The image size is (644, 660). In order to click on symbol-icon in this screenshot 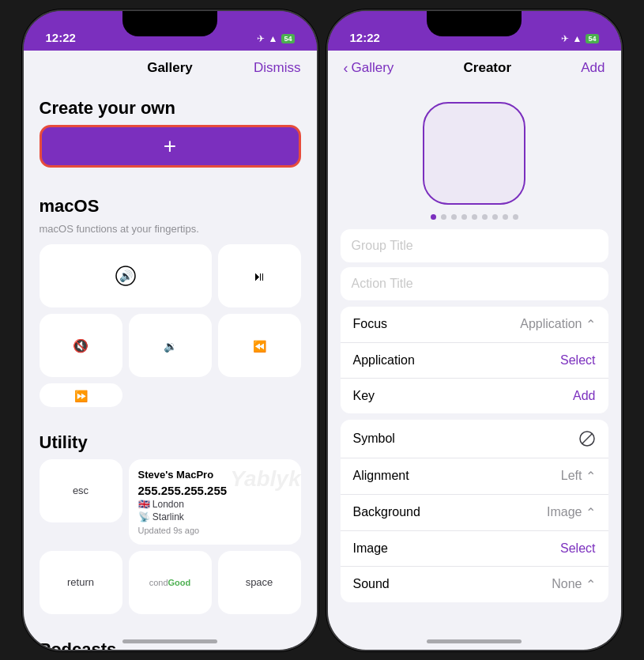, I will do `click(587, 439)`.